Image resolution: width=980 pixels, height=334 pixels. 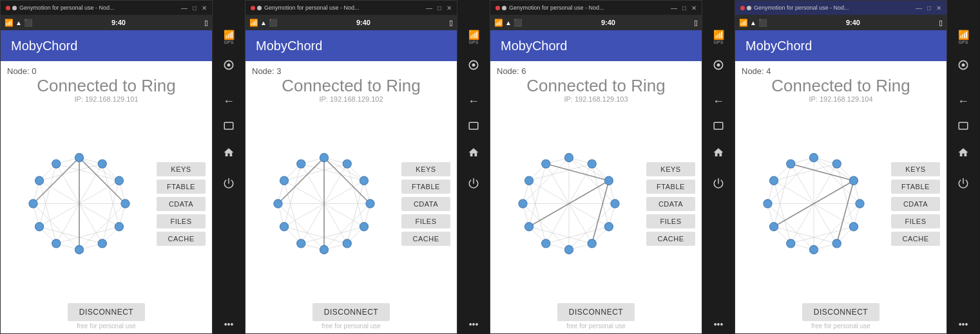 What do you see at coordinates (916, 204) in the screenshot?
I see `button-group: KEYSFTABLECDATAFILESCACHE` at bounding box center [916, 204].